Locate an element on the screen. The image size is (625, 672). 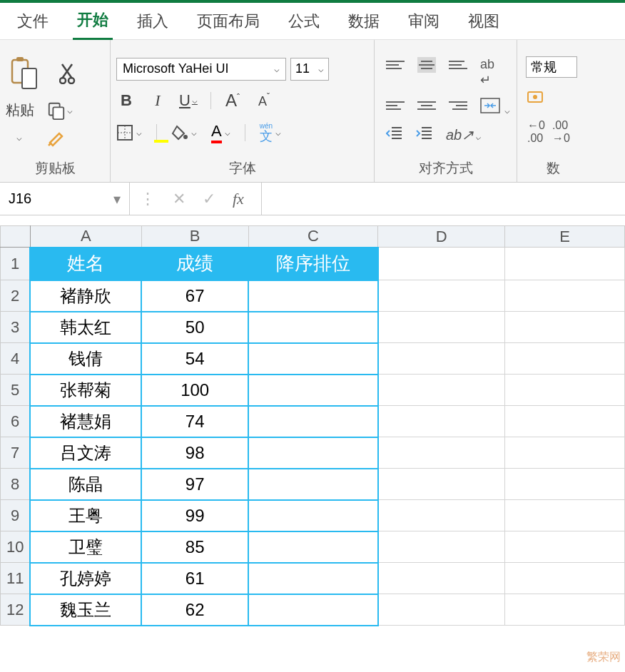
more-icon: ⋮ is located at coordinates (148, 199).